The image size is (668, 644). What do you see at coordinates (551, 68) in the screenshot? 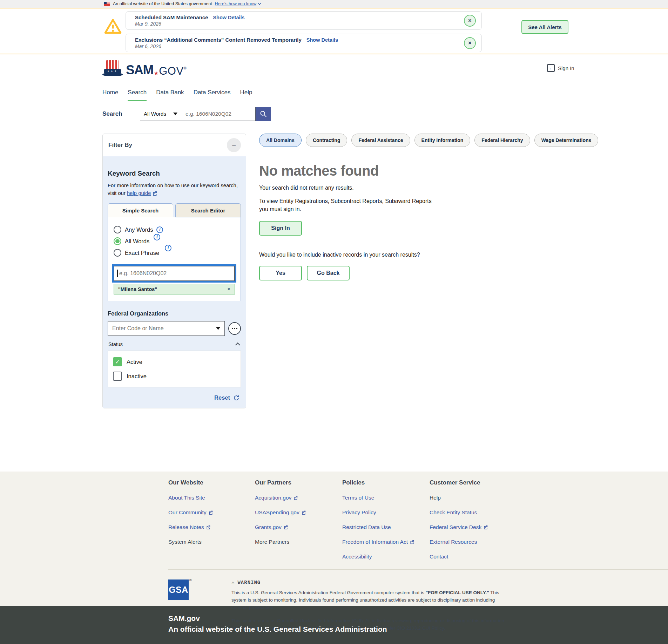
I see `sign-in-arrow-icon: ←` at bounding box center [551, 68].